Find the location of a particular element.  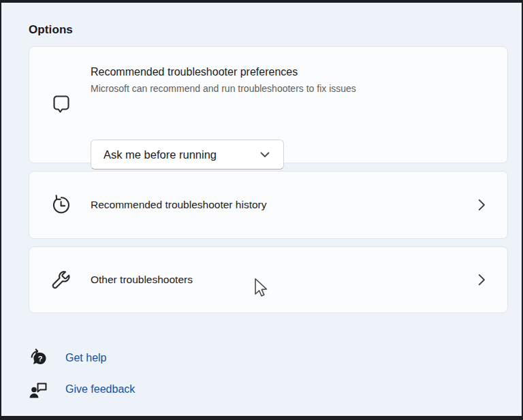

page-title: Options is located at coordinates (50, 30).